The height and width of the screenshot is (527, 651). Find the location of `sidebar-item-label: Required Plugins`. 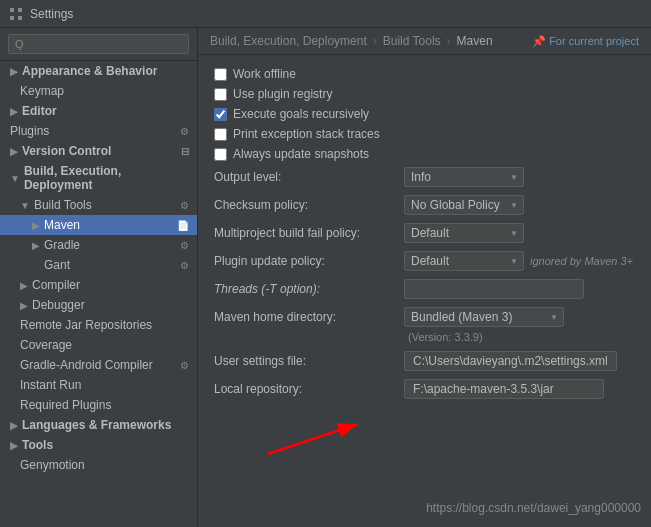

sidebar-item-label: Required Plugins is located at coordinates (104, 405).